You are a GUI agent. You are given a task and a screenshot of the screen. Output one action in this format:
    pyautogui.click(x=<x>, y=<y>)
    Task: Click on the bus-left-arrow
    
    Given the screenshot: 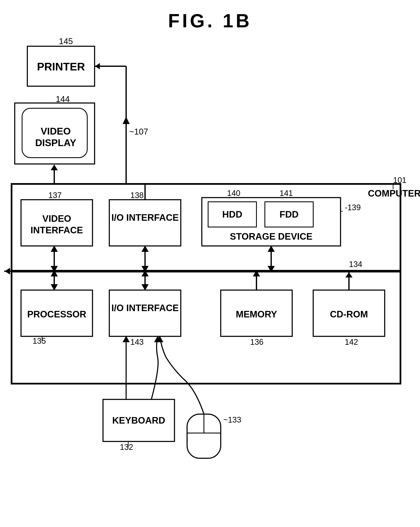 What is the action you would take?
    pyautogui.click(x=7, y=271)
    